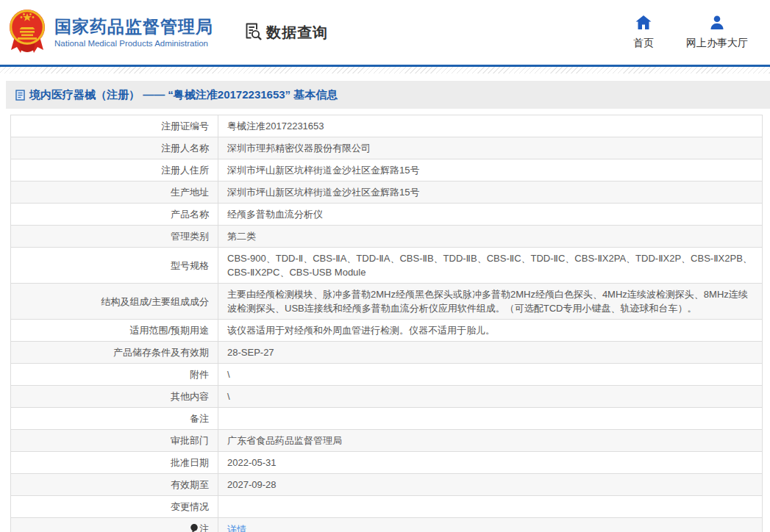  I want to click on row-value: 深圳市理邦精密仪器股份有限公司, so click(491, 148).